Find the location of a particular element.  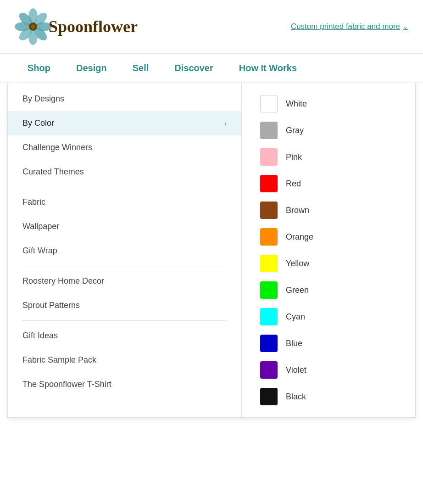

nav-shop: Shop is located at coordinates (39, 68).